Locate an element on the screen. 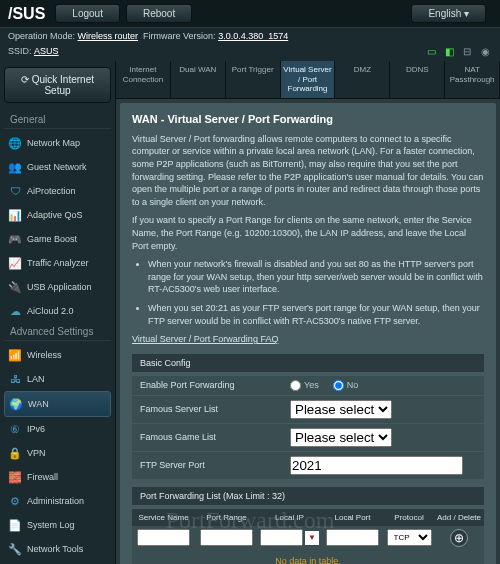 This screenshot has width=500, height=564. col-header: Port Range is located at coordinates (226, 518).